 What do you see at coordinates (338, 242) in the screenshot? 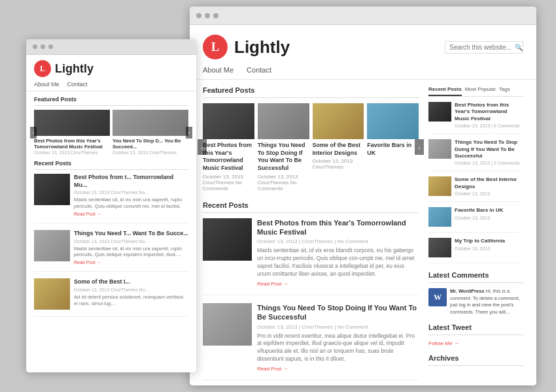
I see `recent-post-meta-1: October 13, 2013 | Cino/Themes | No Comm…` at bounding box center [338, 242].